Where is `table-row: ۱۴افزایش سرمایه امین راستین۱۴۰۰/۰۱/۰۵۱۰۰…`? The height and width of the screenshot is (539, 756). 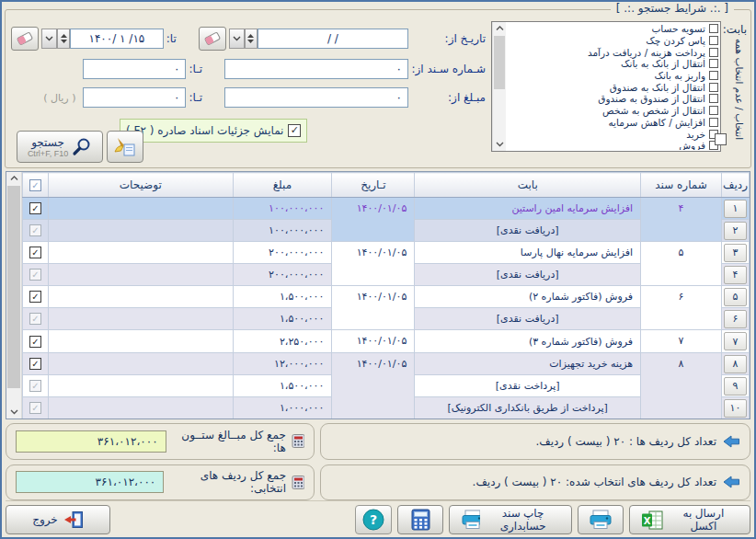 table-row: ۱۴افزایش سرمایه امین راستین۱۴۰۰/۰۱/۰۵۱۰۰… is located at coordinates (386, 209).